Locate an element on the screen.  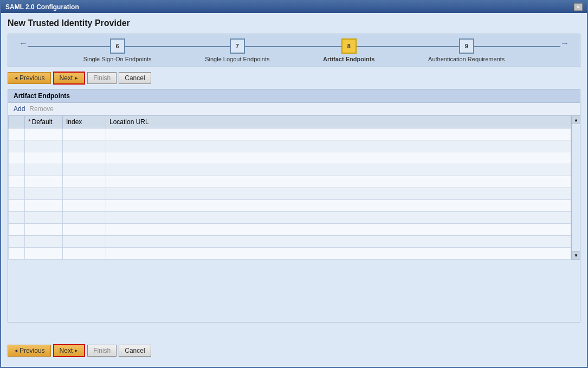
table-header-row: Default Index Location URL is located at coordinates (290, 122).